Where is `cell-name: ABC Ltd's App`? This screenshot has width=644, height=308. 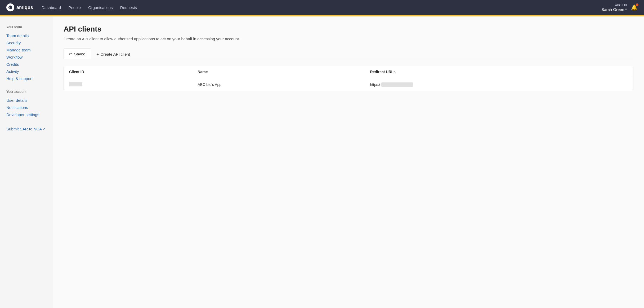 cell-name: ABC Ltd's App is located at coordinates (279, 85).